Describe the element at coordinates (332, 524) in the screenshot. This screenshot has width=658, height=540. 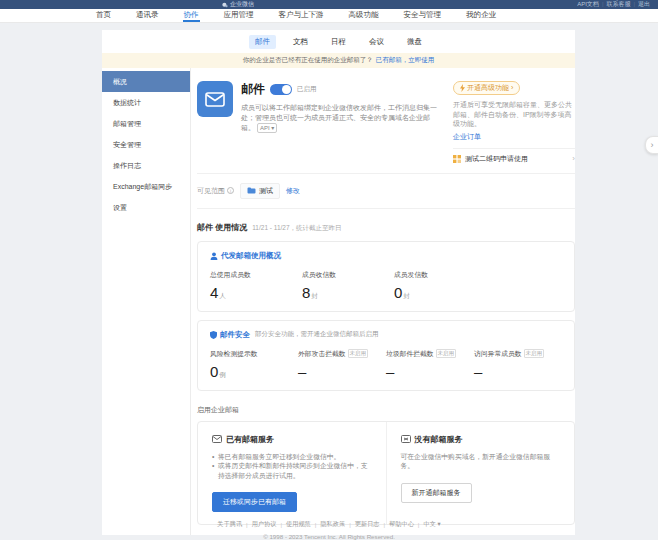
I see `footer-link-privacy: 隐私政策` at that location.